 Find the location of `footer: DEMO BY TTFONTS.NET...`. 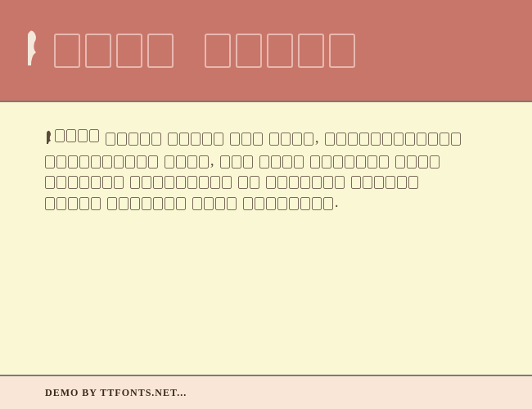

footer: DEMO BY TTFONTS.NET... is located at coordinates (266, 393).